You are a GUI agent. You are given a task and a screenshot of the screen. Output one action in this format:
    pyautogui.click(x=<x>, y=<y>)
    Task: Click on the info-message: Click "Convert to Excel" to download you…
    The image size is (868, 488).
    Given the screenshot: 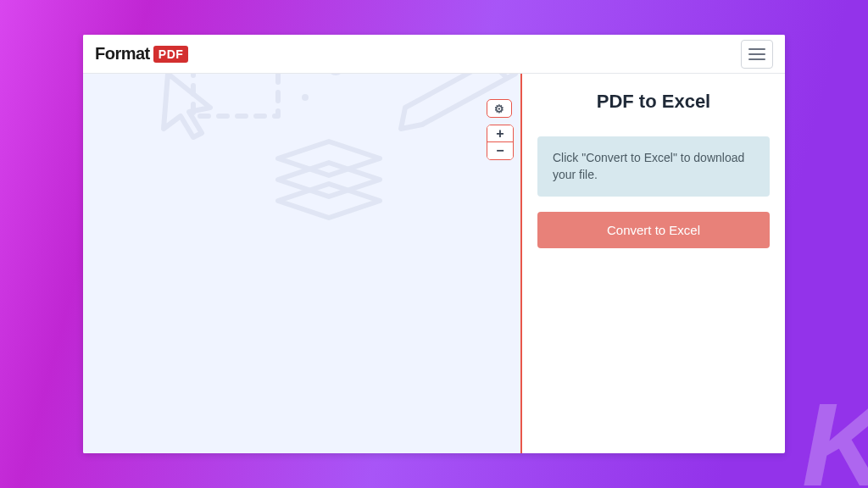 What is the action you would take?
    pyautogui.click(x=654, y=166)
    